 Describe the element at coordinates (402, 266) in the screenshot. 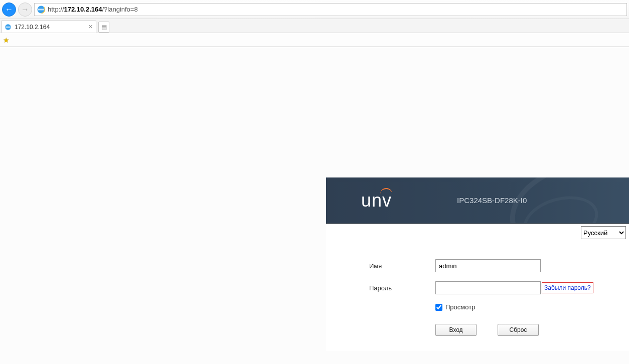

I see `username-label: Имя` at that location.